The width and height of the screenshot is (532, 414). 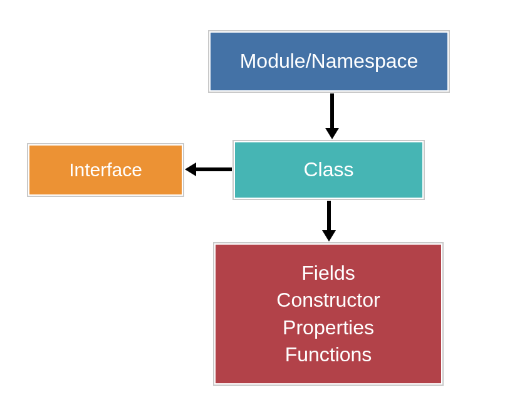 What do you see at coordinates (328, 169) in the screenshot?
I see `class-label: Class` at bounding box center [328, 169].